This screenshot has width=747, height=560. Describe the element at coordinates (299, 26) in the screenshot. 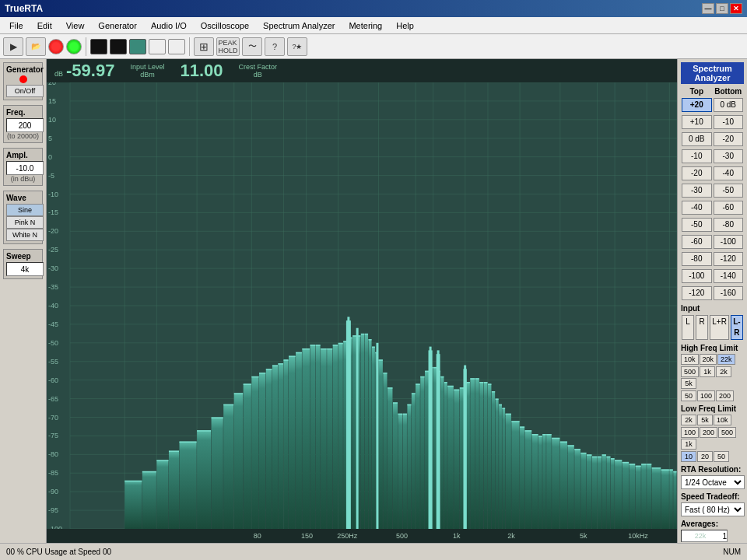

I see `menu-spectrum-analyzer: Spectrum Analyzer` at that location.